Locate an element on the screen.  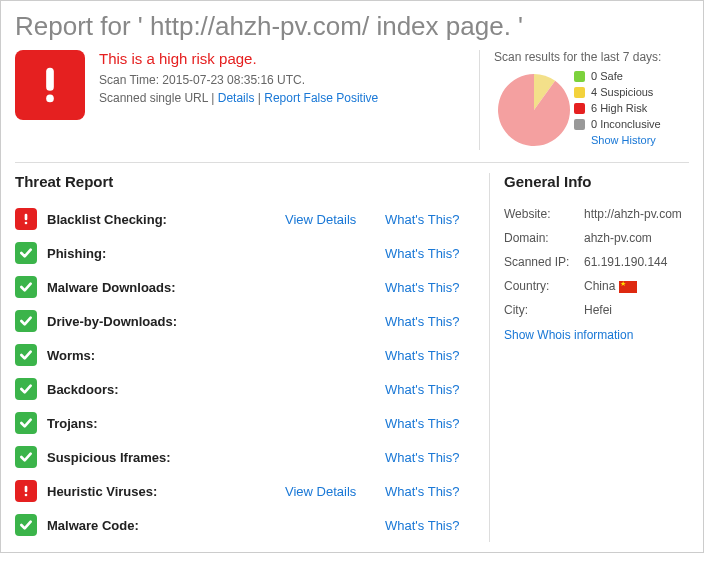
legend-item-highrisk: 6 High Risk is located at coordinates (618, 108).